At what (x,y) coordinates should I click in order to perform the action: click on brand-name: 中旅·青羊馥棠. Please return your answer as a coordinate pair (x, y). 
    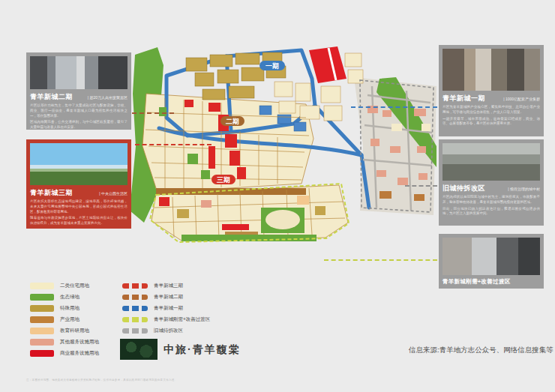
    Looking at the image, I should click on (202, 350).